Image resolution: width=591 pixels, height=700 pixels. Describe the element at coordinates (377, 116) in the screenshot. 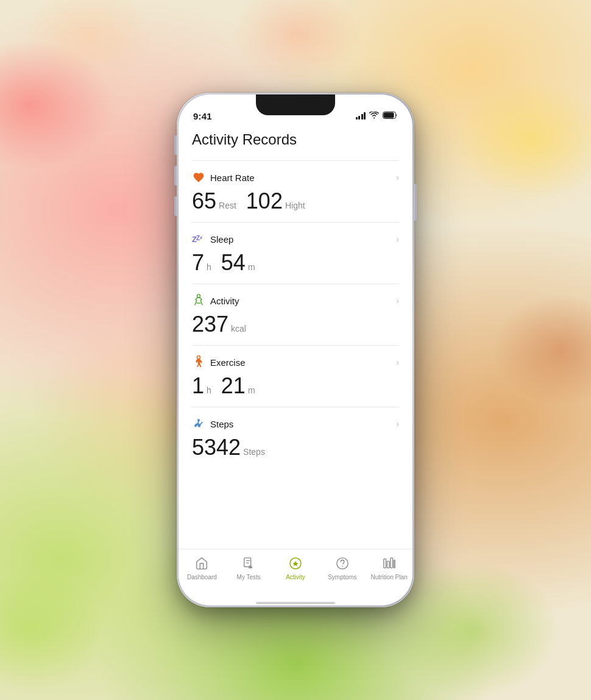

I see `status-icons` at that location.